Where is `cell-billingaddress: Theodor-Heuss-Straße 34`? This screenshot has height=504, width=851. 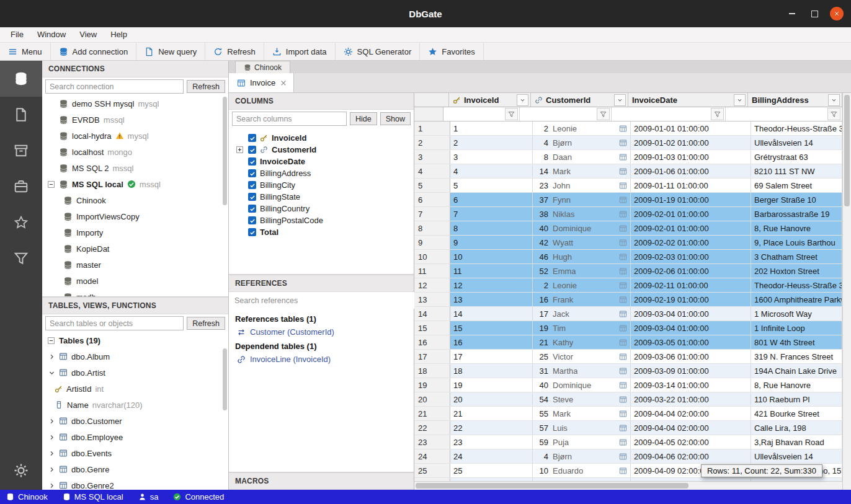 cell-billingaddress: Theodor-Heuss-Straße 34 is located at coordinates (796, 285).